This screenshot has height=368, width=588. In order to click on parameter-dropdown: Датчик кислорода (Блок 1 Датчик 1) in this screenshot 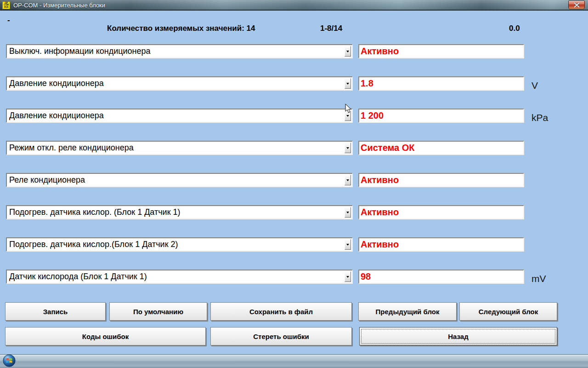, I will do `click(179, 277)`.